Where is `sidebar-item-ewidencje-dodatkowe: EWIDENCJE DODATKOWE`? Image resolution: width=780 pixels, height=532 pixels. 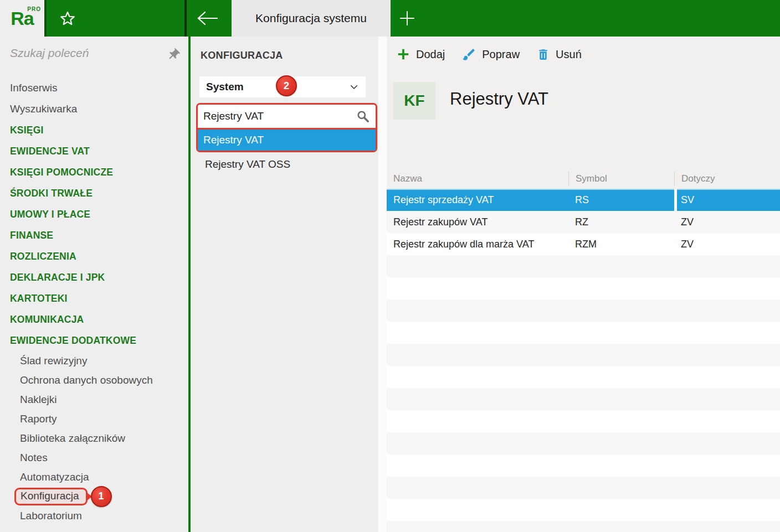 sidebar-item-ewidencje-dodatkowe: EWIDENCJE DODATKOWE is located at coordinates (94, 340).